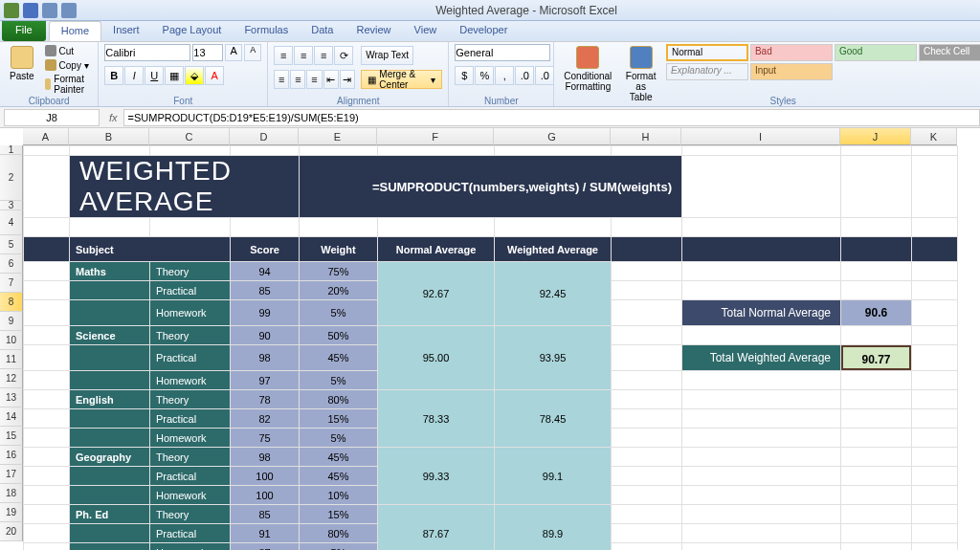 The width and height of the screenshot is (980, 550). I want to click on cut-button: Cut, so click(67, 51).